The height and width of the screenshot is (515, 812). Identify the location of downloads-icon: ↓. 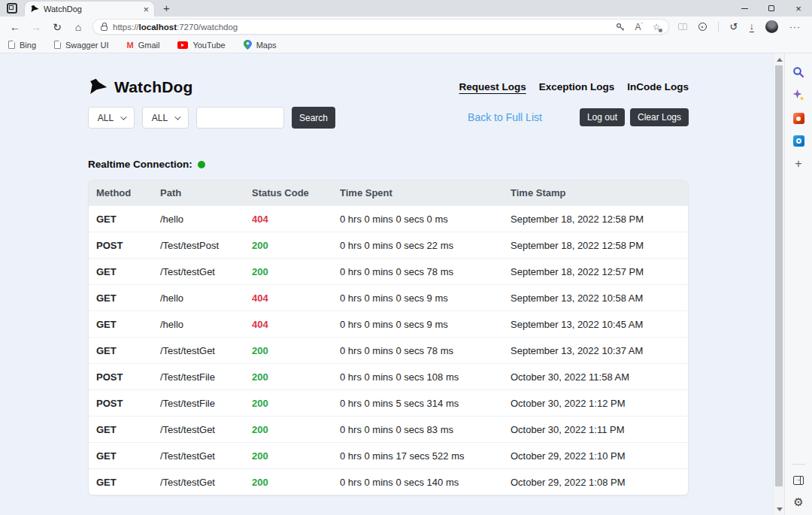
(752, 27).